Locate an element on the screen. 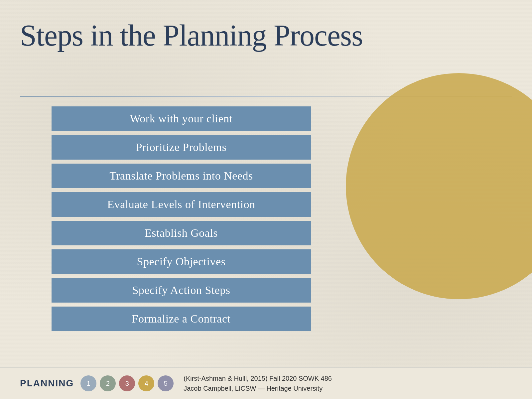  footer-citation: (Kirst-Ashman & Hulll, 2015) Fall 2020 S… is located at coordinates (258, 383).